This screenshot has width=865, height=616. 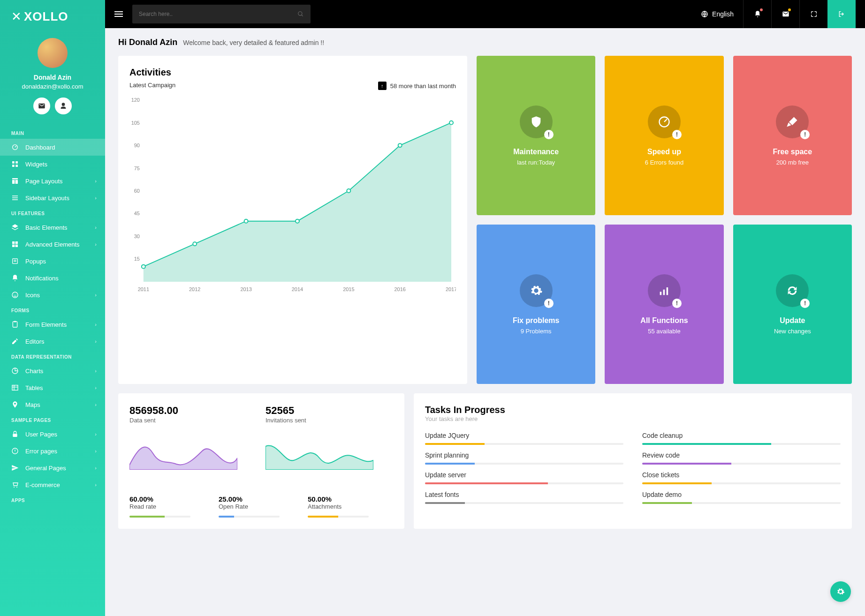 What do you see at coordinates (741, 475) in the screenshot?
I see `task-name: Close tickets` at bounding box center [741, 475].